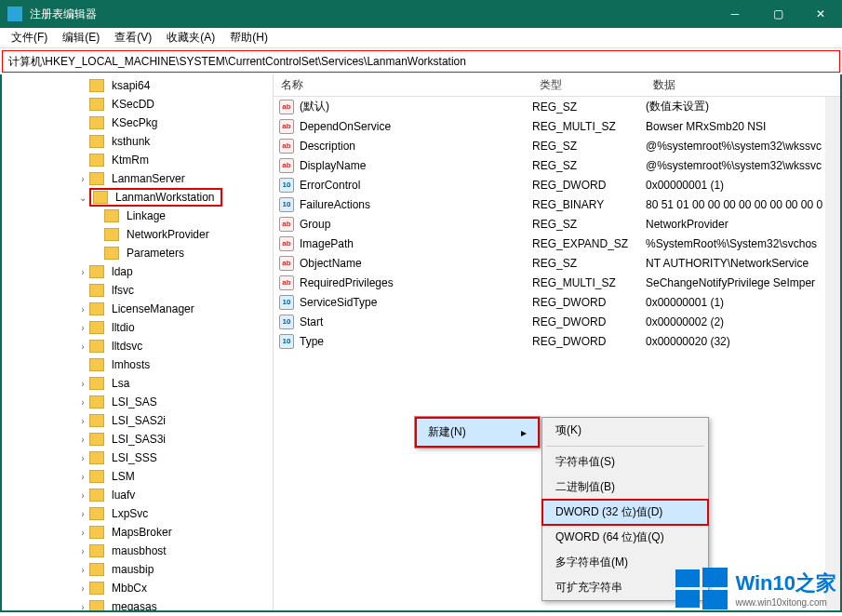 Image resolution: width=842 pixels, height=616 pixels. What do you see at coordinates (138, 141) in the screenshot?
I see `tree-node: ksthunk` at bounding box center [138, 141].